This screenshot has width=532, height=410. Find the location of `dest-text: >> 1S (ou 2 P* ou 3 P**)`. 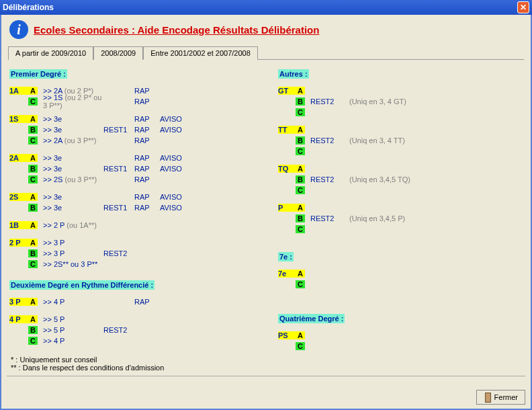

dest-text: >> 1S (ou 2 P* ou 3 P**) is located at coordinates (73, 101).